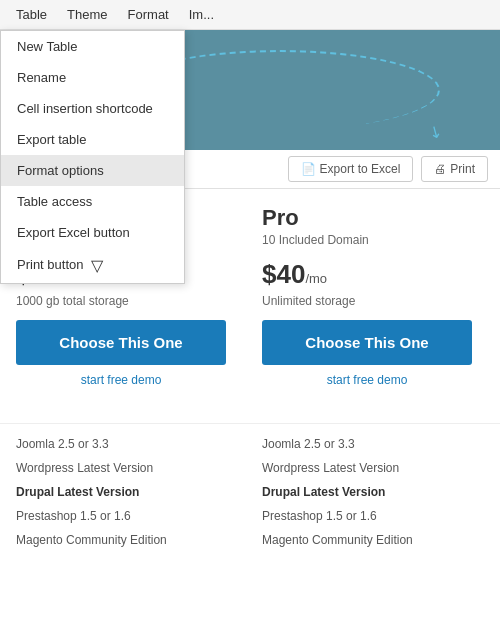 The width and height of the screenshot is (500, 622). What do you see at coordinates (127, 492) in the screenshot?
I see `plus-feature-3: Drupal Latest Version` at bounding box center [127, 492].